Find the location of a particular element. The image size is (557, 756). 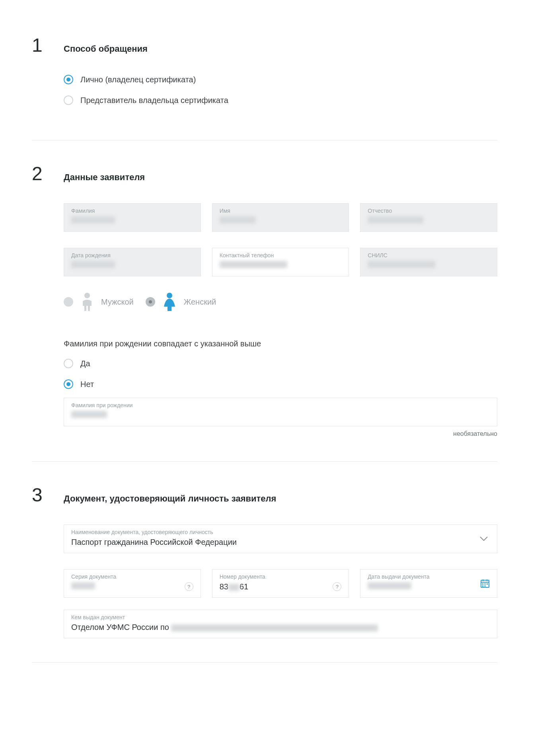

dob-value-redacted is located at coordinates (93, 264).